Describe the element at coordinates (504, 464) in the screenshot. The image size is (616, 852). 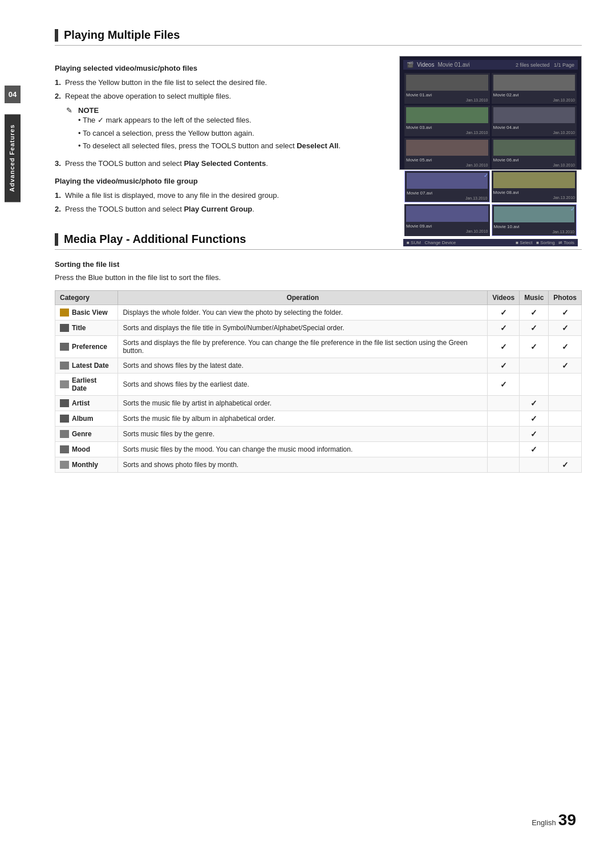
I see `vid-monthly` at that location.